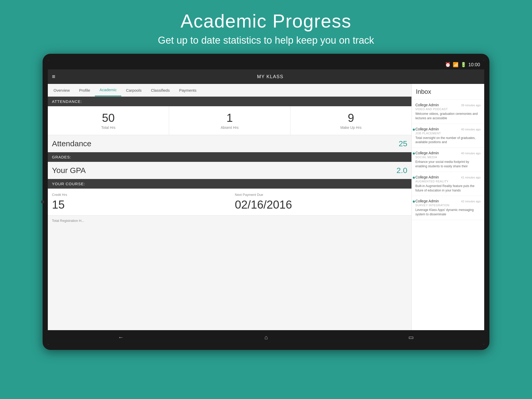 This screenshot has width=532, height=399. Describe the element at coordinates (448, 133) in the screenshot. I see `inbox-category-1: JOB PLACEMENT` at that location.